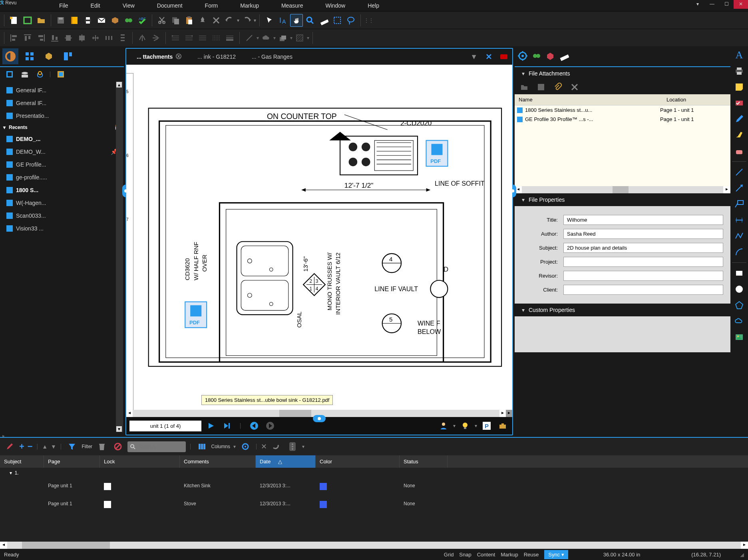  What do you see at coordinates (62, 103) in the screenshot?
I see `tree-item: General IF...` at bounding box center [62, 103].